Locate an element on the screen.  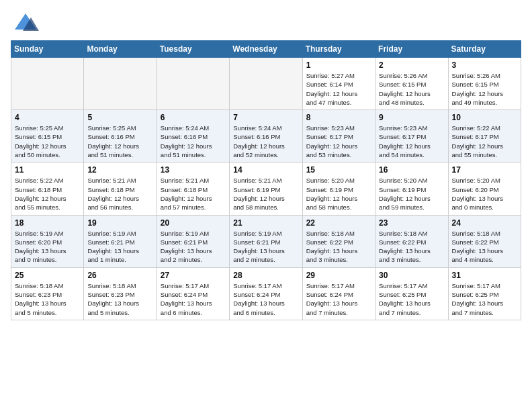
calendar-cell: 1Sunrise: 5:27 AM Sunset: 6:14 PM Daylig… is located at coordinates (339, 84).